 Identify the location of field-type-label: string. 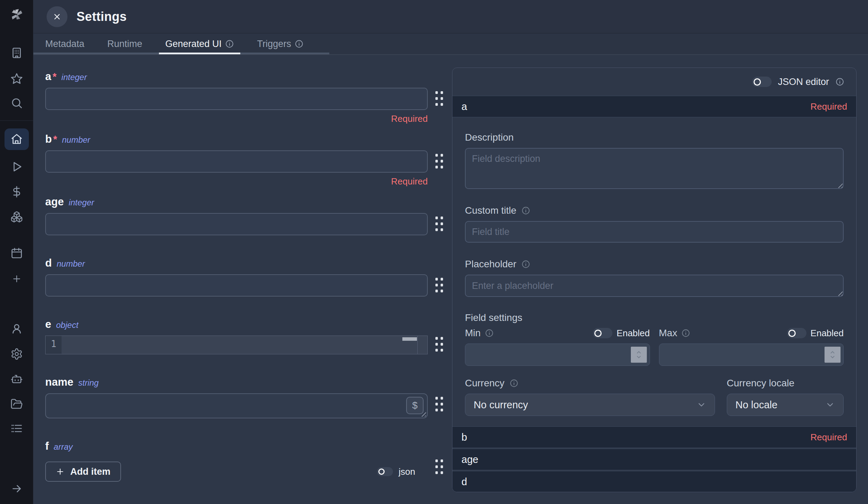
(88, 383).